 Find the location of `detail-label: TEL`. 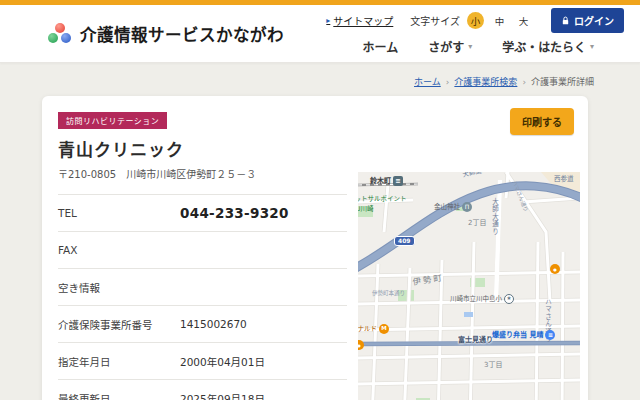

detail-label: TEL is located at coordinates (119, 213).